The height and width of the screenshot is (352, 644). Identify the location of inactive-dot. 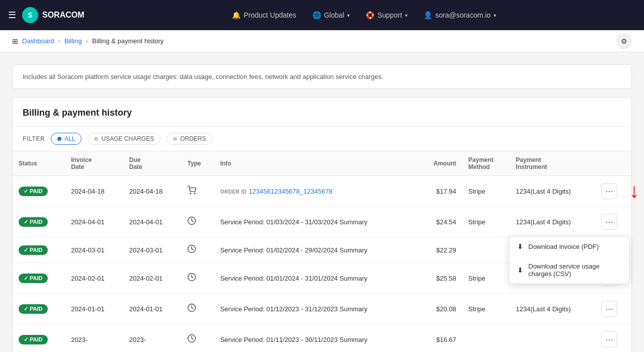
(96, 139).